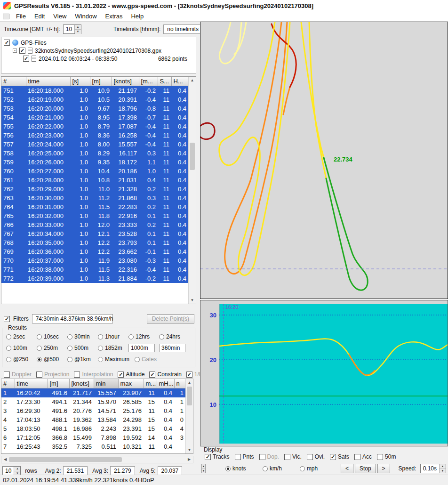 Image resolution: width=448 pixels, height=485 pixels. What do you see at coordinates (131, 374) in the screenshot?
I see `checkbox-altitude: Altitude` at bounding box center [131, 374].